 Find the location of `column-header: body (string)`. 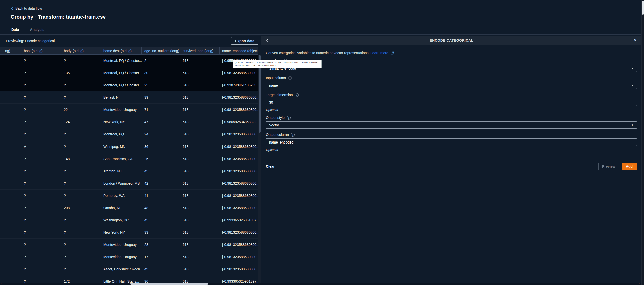

column-header: body (string) is located at coordinates (81, 51).